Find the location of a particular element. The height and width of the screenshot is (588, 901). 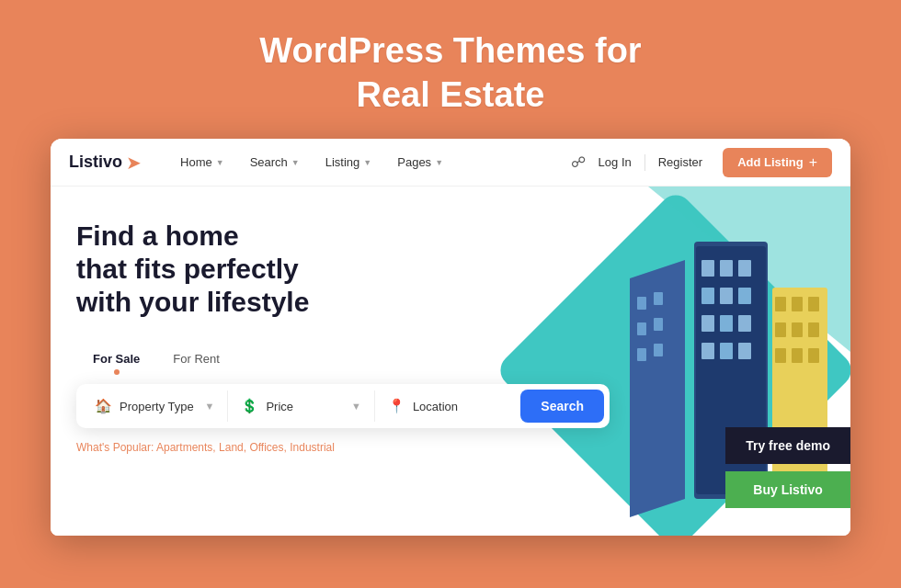

nav-item-search: Search ▼ is located at coordinates (275, 162).